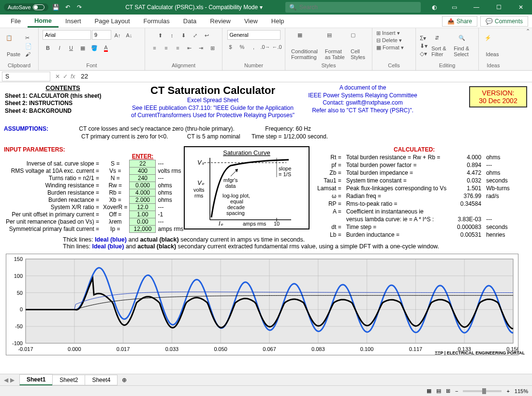 This screenshot has height=396, width=532. Describe the element at coordinates (74, 21) in the screenshot. I see `menu-insert: Insert` at that location.